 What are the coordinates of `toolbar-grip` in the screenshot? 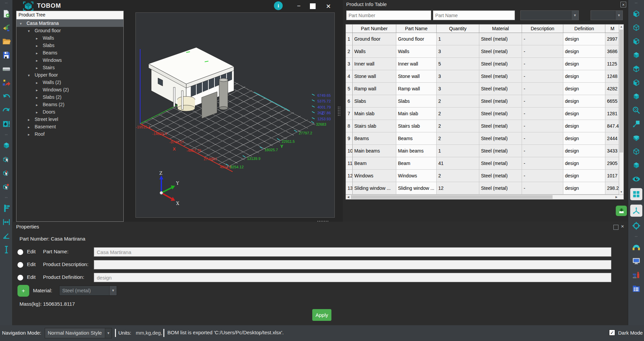 It's located at (636, 237).